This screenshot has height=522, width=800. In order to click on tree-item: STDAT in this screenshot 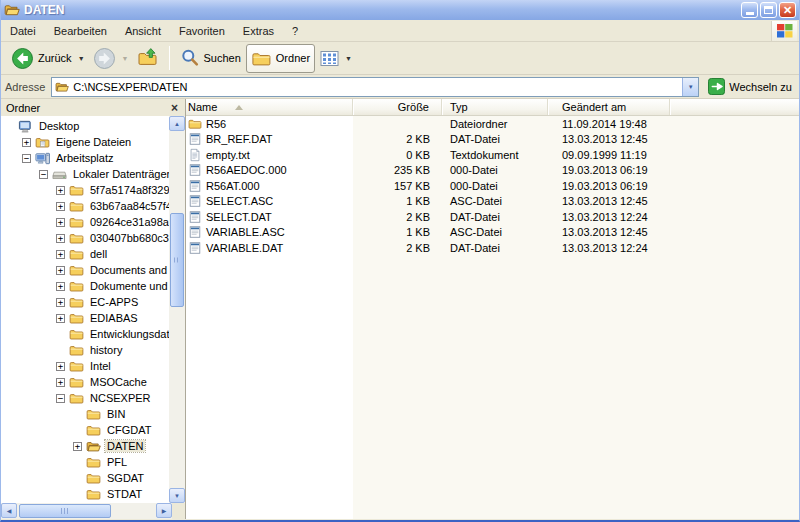, I will do `click(85, 494)`.